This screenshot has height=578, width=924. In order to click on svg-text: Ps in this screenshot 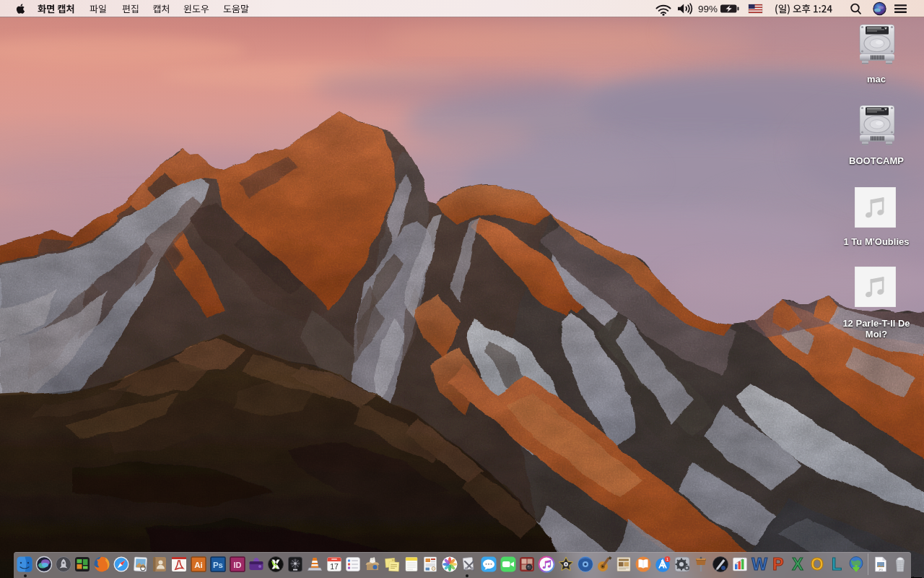, I will do `click(218, 565)`.